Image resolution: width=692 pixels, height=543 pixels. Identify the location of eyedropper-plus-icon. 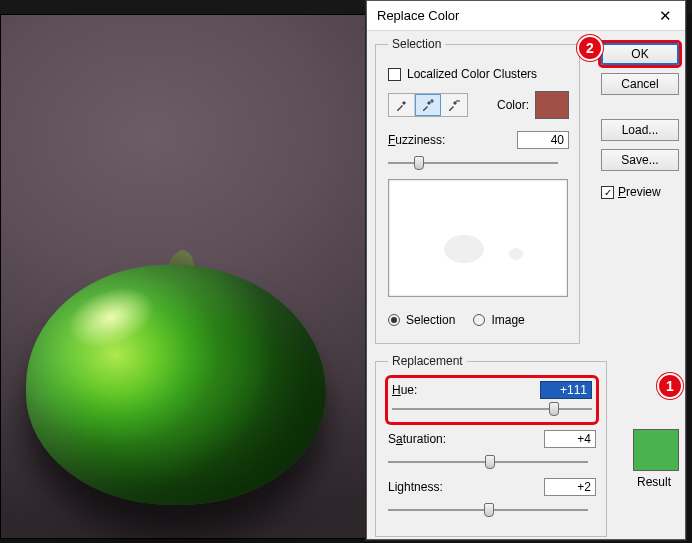
(428, 105).